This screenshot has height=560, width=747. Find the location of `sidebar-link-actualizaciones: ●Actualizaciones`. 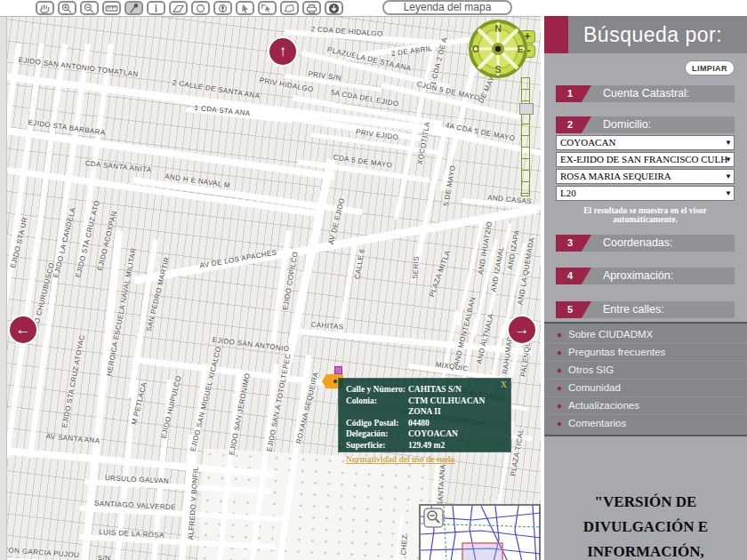

sidebar-link-actualizaciones: ●Actualizaciones is located at coordinates (646, 406).